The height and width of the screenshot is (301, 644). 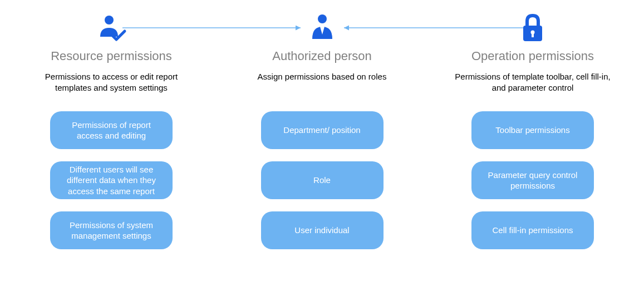 I want to click on lock-icon, so click(x=533, y=28).